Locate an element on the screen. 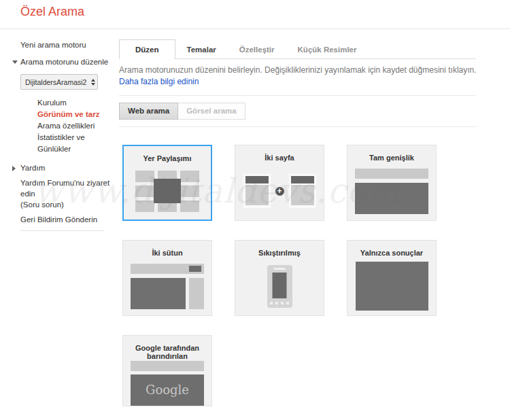 This screenshot has height=420, width=510. web-search-button: Web arama is located at coordinates (148, 111).